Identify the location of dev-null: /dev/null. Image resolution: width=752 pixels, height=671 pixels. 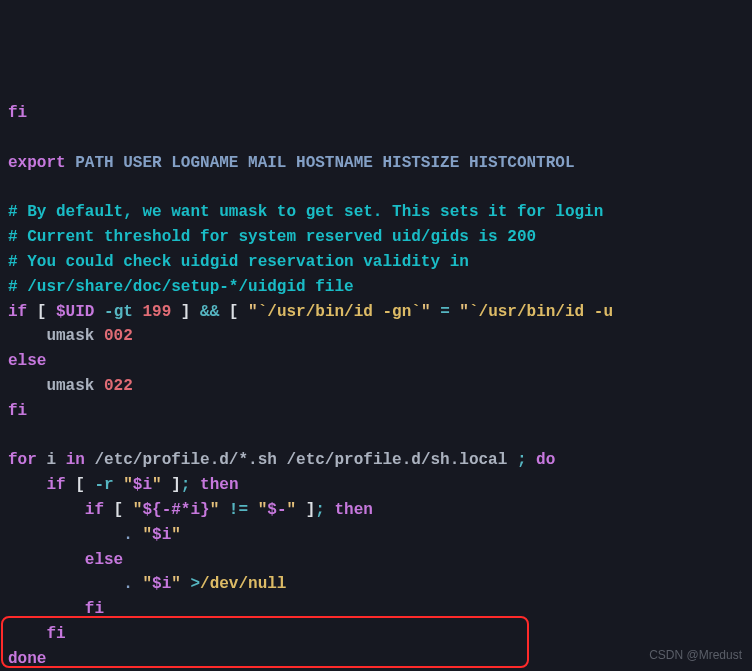
(243, 584).